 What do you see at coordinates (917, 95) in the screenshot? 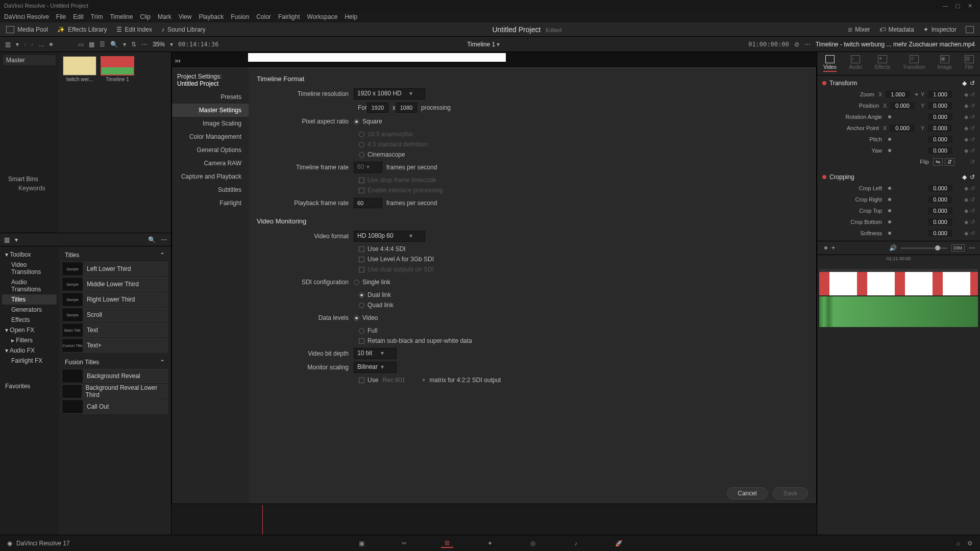
I see `link-icon: ⚭` at bounding box center [917, 95].